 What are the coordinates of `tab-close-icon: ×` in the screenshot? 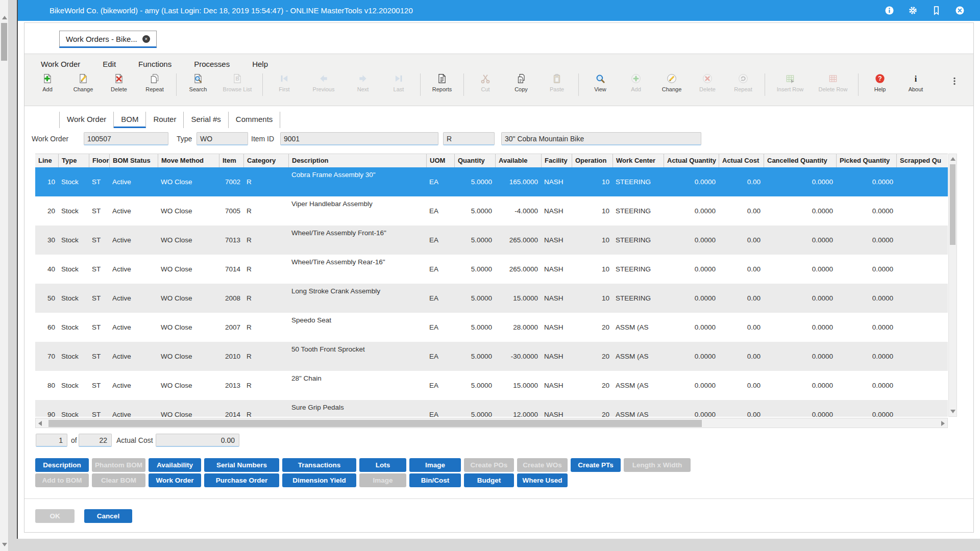 It's located at (146, 39).